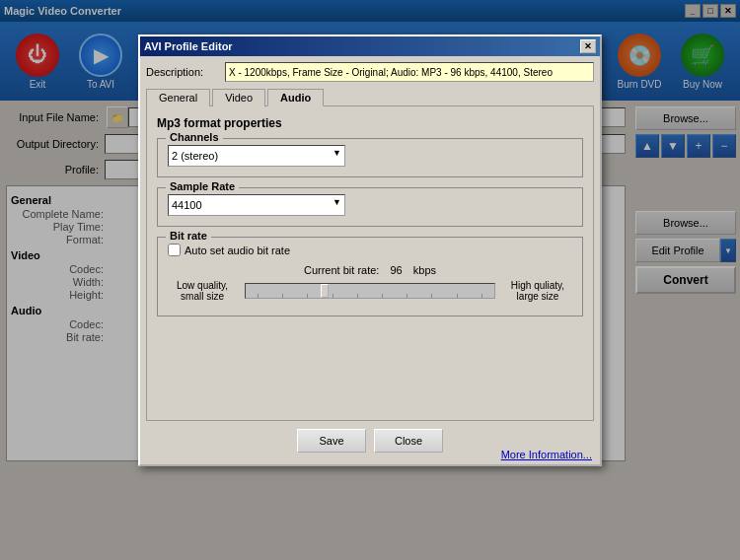 The height and width of the screenshot is (560, 740). What do you see at coordinates (370, 291) in the screenshot?
I see `bitrate-slider-row: Low quality, small size` at bounding box center [370, 291].